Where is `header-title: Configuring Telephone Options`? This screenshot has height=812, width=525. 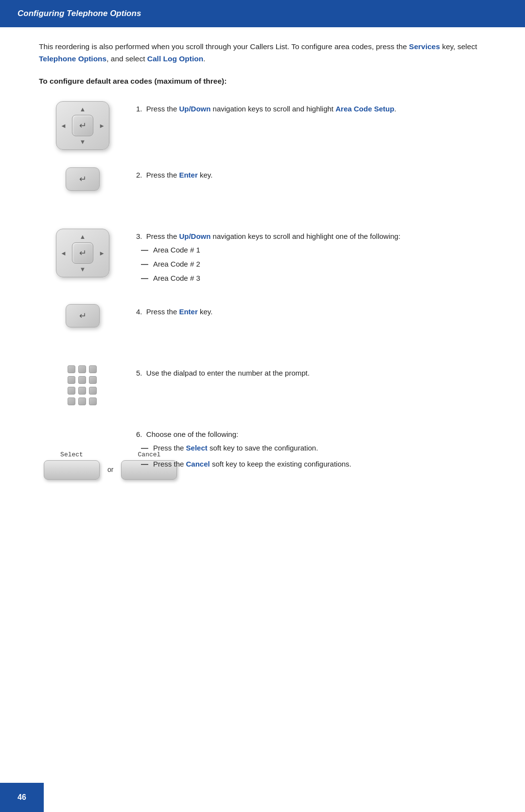 header-title: Configuring Telephone Options is located at coordinates (79, 14).